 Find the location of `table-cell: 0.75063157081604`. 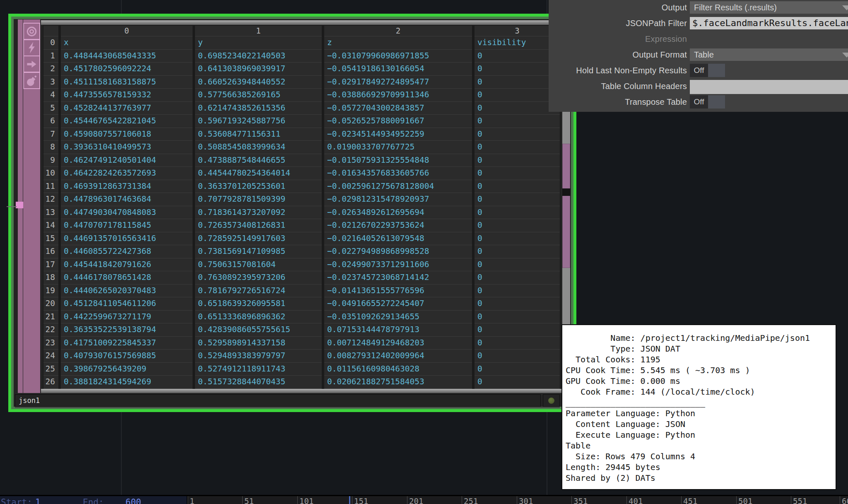

table-cell: 0.75063157081604 is located at coordinates (258, 265).